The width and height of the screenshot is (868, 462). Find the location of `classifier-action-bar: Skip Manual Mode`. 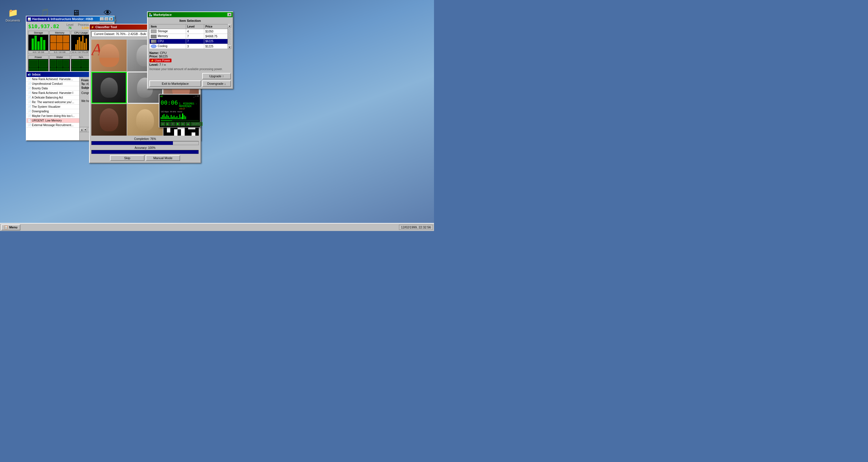

classifier-action-bar: Skip Manual Mode is located at coordinates (145, 158).